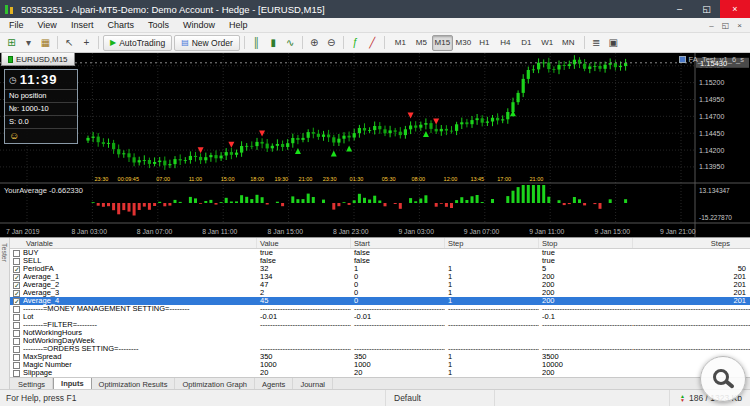  Describe the element at coordinates (304, 243) in the screenshot. I see `column-value: Value` at that location.